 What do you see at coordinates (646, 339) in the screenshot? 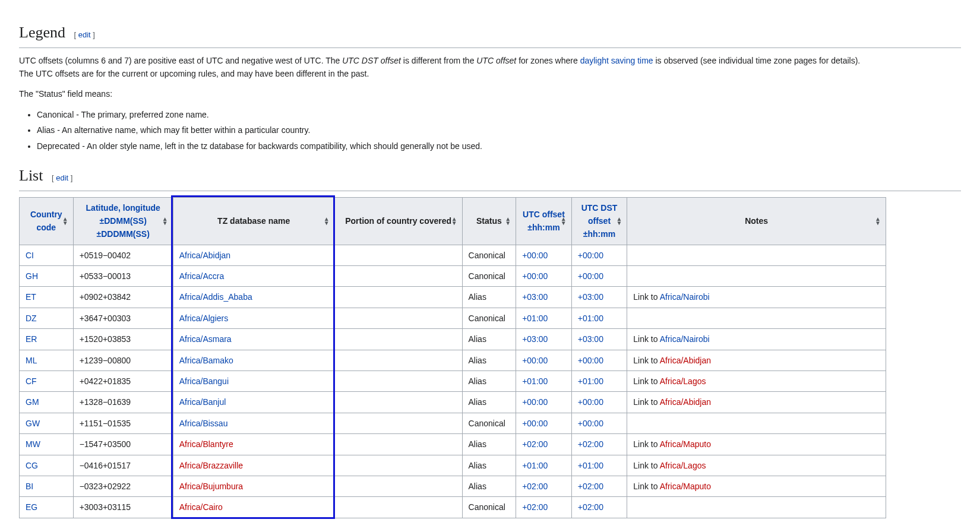
I see `note-prefix: Link to` at bounding box center [646, 339].